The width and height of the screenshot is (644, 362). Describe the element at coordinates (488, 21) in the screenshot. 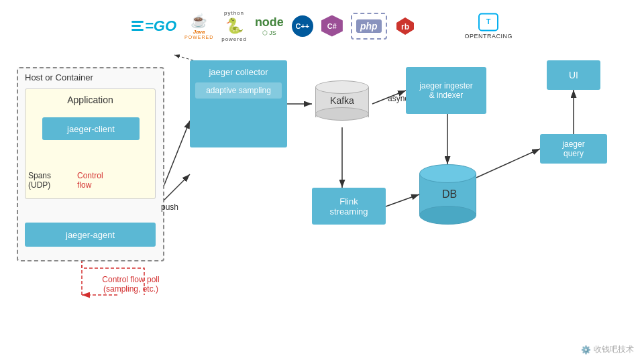

I see `svg-text: T` at that location.